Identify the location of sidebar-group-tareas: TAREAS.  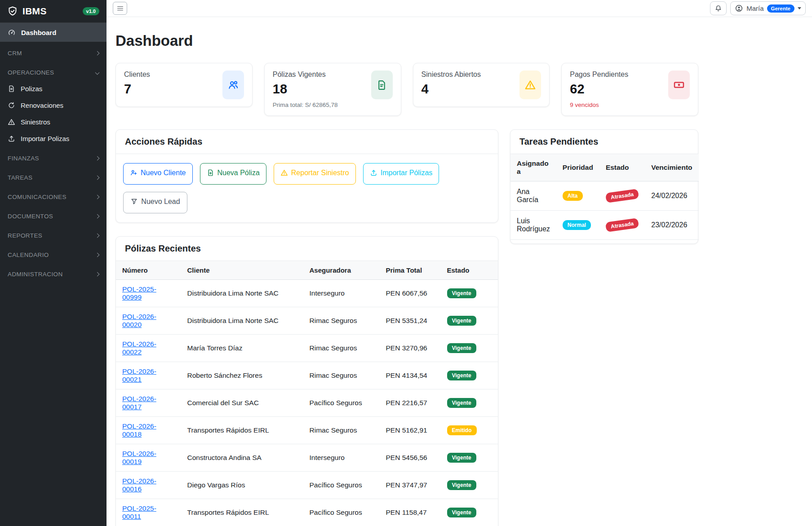
(53, 178).